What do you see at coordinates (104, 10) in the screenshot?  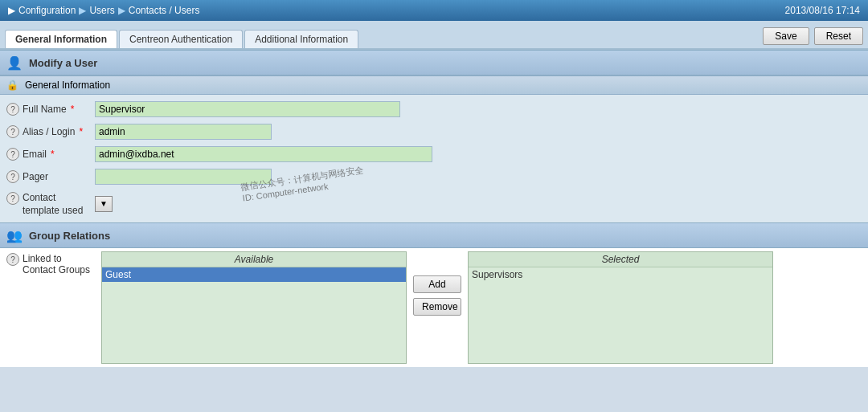 I see `breadcrumb: ▶ Configuration ▶ Users ▶ Contacts / Use…` at bounding box center [104, 10].